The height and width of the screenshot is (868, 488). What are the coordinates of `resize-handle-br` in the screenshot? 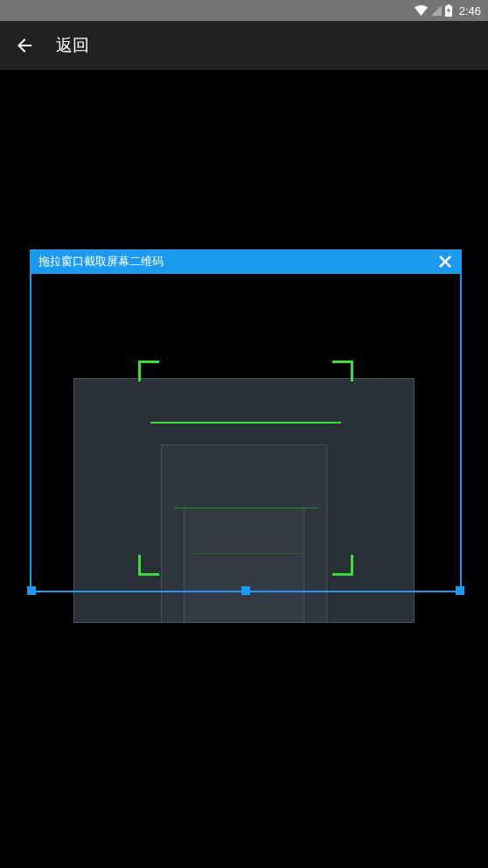 It's located at (460, 591).